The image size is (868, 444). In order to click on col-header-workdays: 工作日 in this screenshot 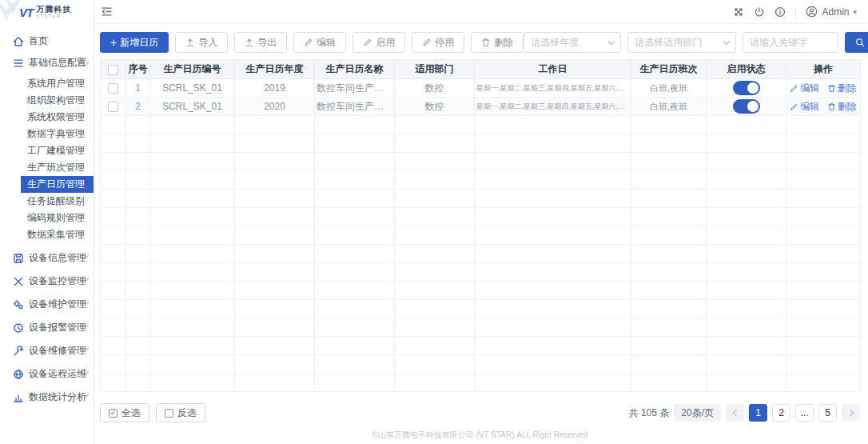, I will do `click(553, 70)`.